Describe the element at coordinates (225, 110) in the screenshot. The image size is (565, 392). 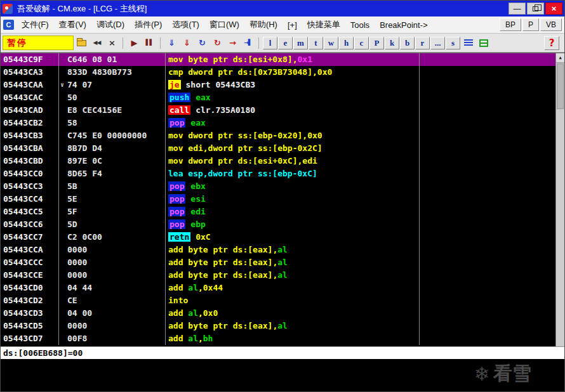
I see `instruction-token: clr.735A0180` at that location.